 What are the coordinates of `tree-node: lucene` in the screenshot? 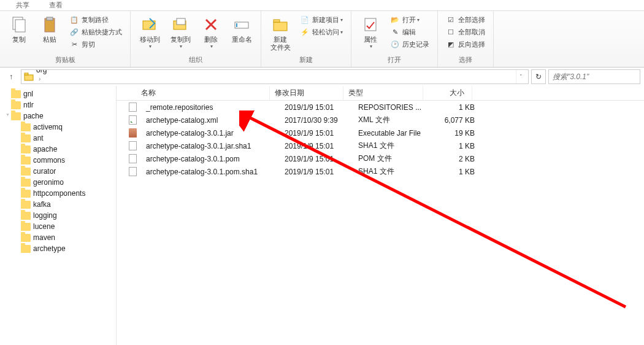 It's located at (58, 227).